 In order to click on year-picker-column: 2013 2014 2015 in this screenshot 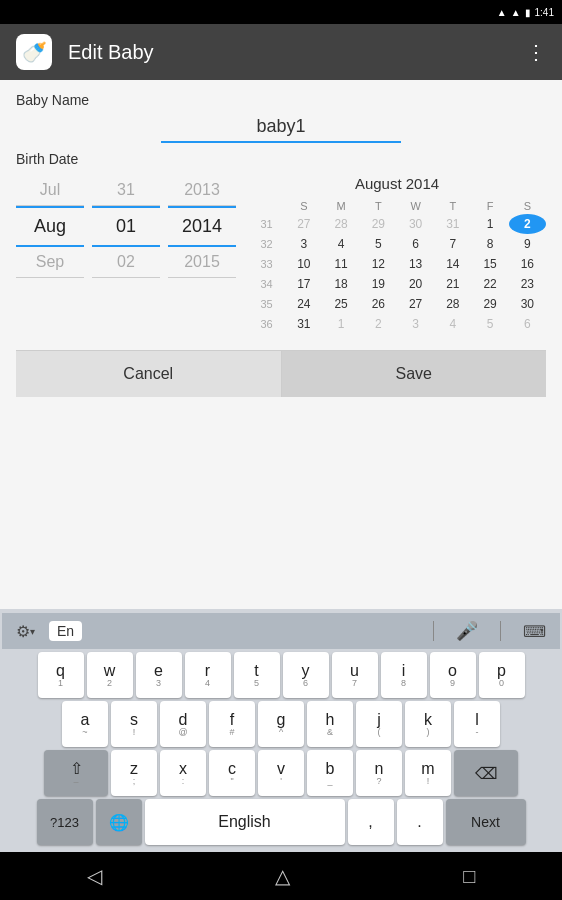, I will do `click(202, 226)`.